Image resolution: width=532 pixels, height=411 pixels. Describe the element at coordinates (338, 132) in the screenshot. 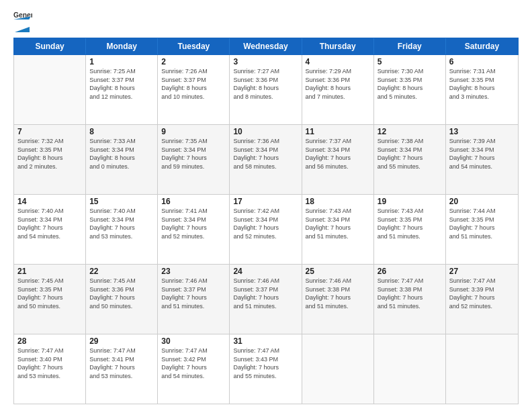

I see `cell-day-number: 11` at that location.